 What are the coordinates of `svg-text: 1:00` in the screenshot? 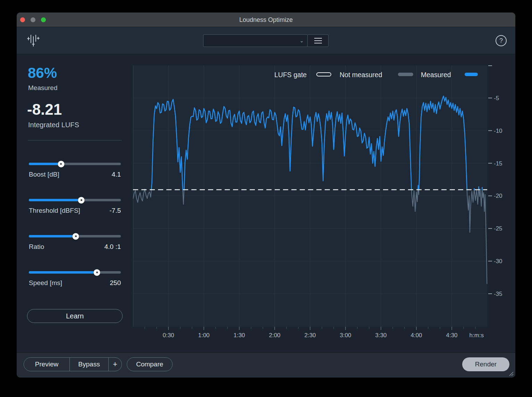 It's located at (203, 335).